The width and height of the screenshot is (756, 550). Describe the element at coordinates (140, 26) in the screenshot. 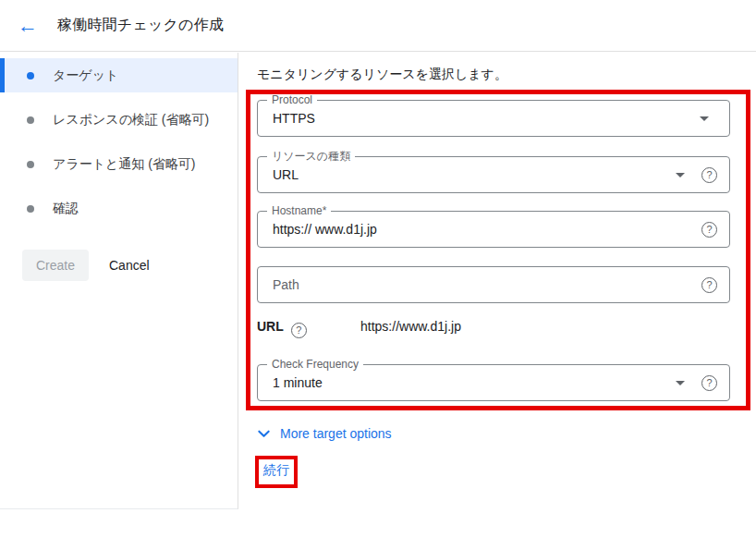

I see `page-title: 稼働時間チェックの作成` at that location.